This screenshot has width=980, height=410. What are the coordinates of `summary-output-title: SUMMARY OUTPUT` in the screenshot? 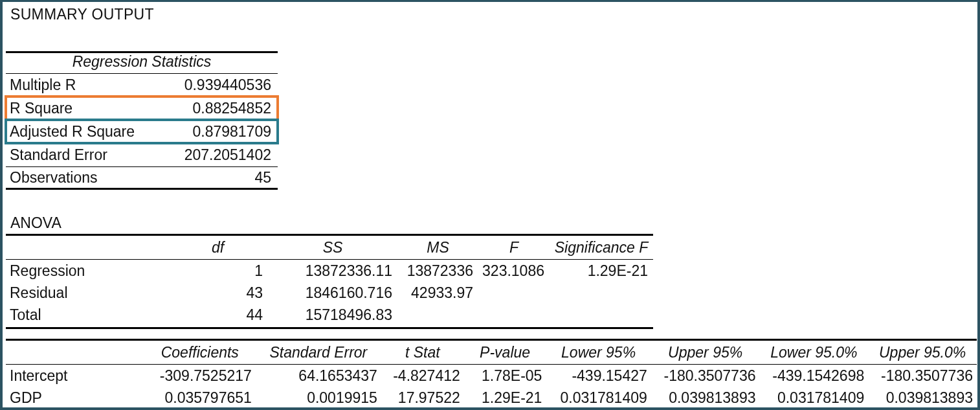 It's located at (82, 14).